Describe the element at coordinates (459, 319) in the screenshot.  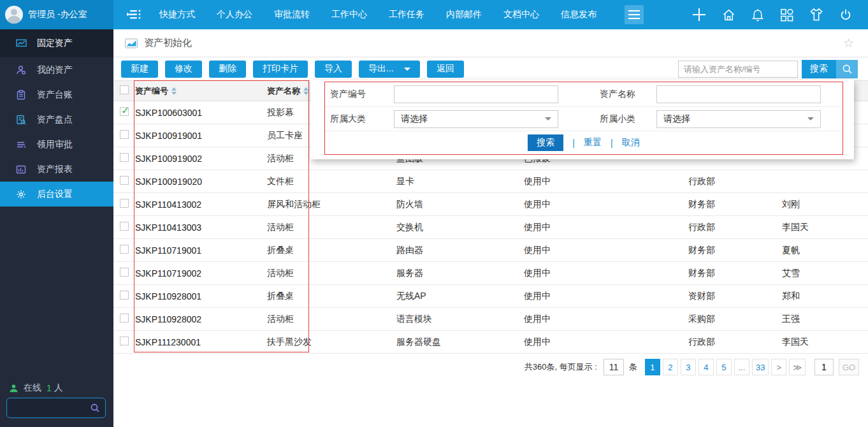
I see `cell-asset-item: 语言模块` at that location.